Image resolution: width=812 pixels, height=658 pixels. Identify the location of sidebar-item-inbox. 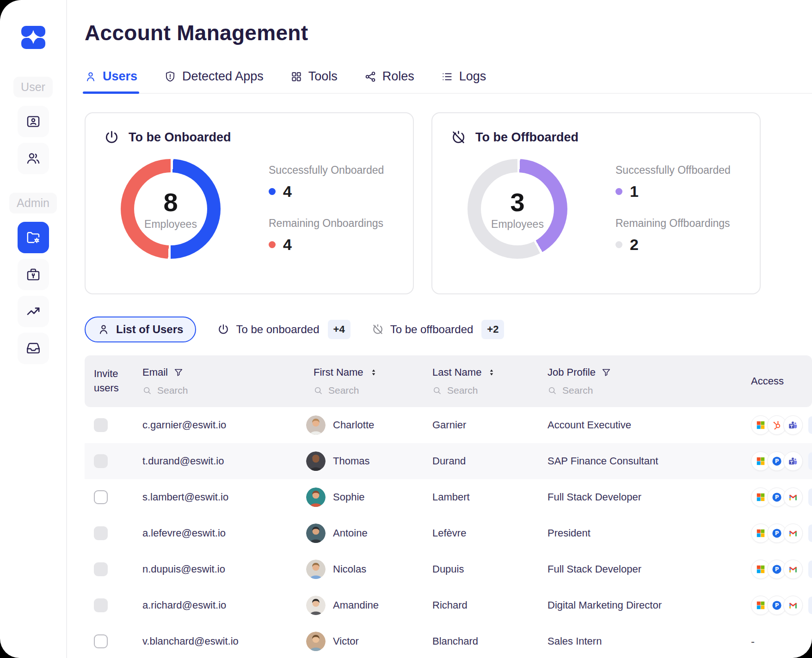
(33, 348).